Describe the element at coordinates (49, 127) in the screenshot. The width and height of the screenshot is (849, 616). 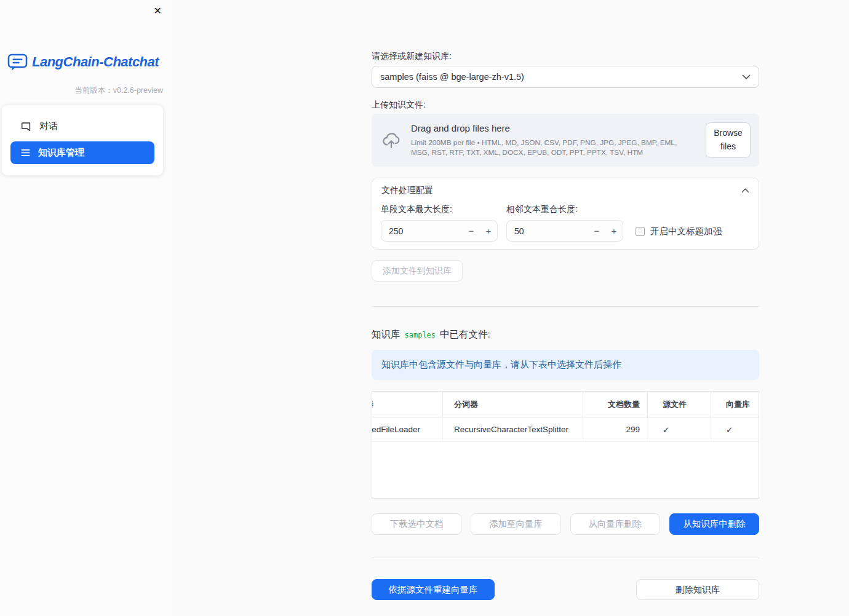
I see `sidebar-item-label: 对话` at that location.